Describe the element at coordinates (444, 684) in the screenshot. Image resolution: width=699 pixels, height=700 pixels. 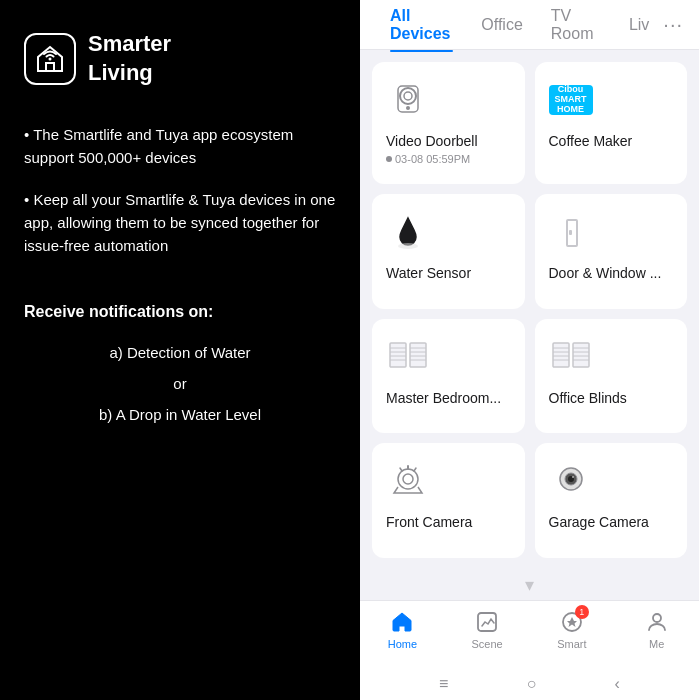
I see `android-menu-icon: ≡` at that location.